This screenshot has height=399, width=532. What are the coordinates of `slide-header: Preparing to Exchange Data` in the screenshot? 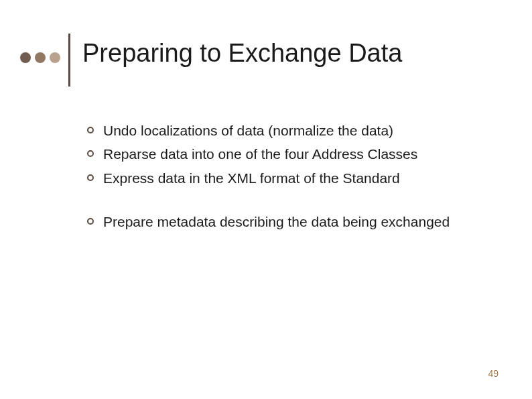 It's located at (211, 60).